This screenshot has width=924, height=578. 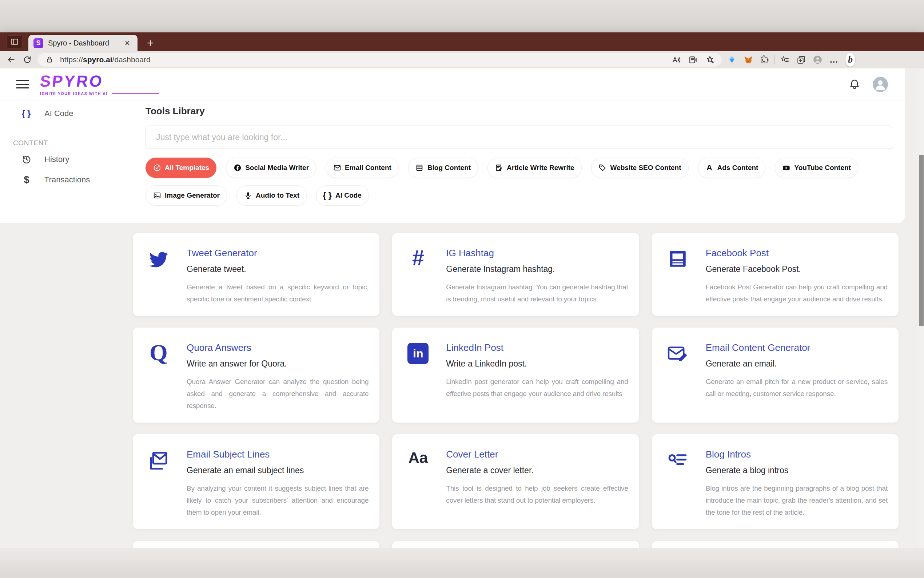 I want to click on filter-chip-ai-code: { } AI Code, so click(x=343, y=196).